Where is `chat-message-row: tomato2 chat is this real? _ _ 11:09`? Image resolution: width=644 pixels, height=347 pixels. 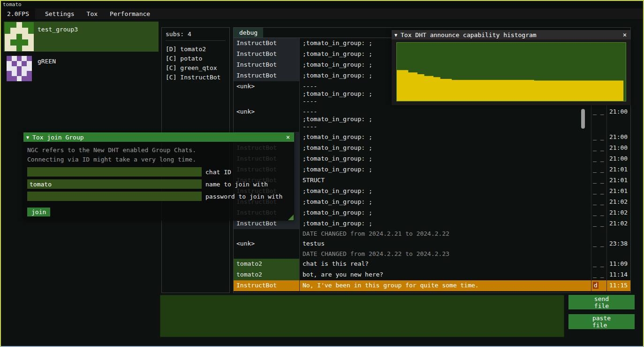 chat-message-row: tomato2 chat is this real? _ _ 11:09 is located at coordinates (432, 264).